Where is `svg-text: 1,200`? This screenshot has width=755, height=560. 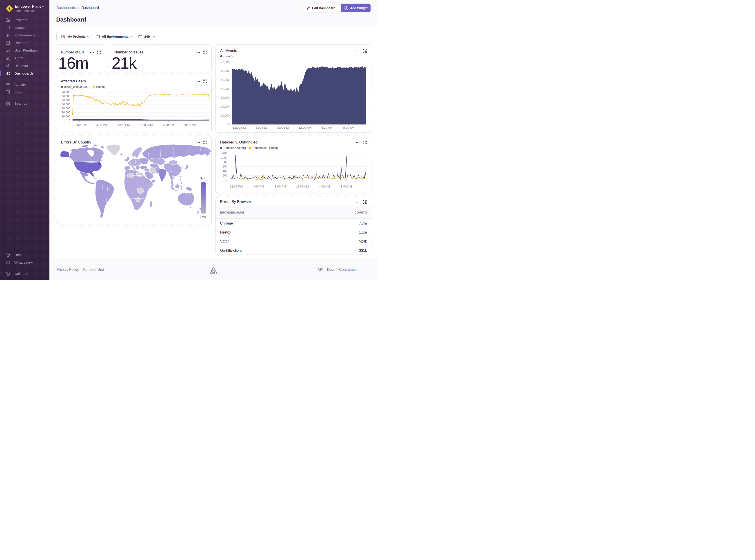 svg-text: 1,200 is located at coordinates (224, 153).